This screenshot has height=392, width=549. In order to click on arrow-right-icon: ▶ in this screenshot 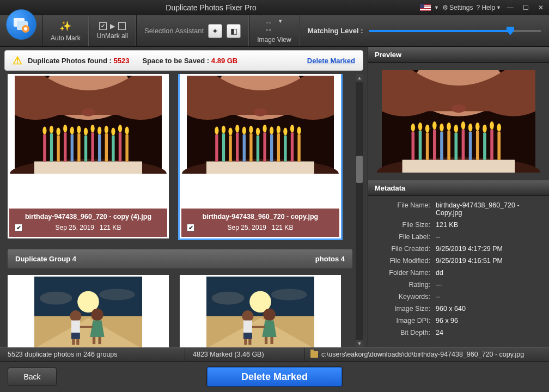, I will do `click(112, 26)`.